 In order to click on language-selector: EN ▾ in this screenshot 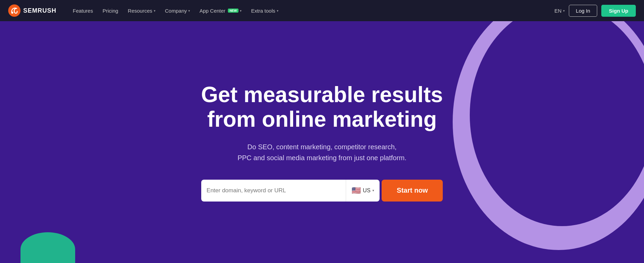, I will do `click(560, 11)`.